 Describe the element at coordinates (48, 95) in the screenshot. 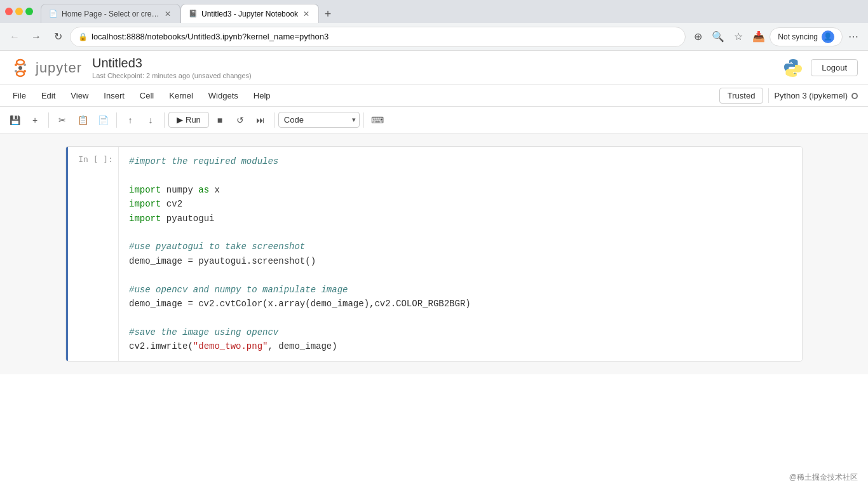

I see `menu-edit: Edit` at that location.